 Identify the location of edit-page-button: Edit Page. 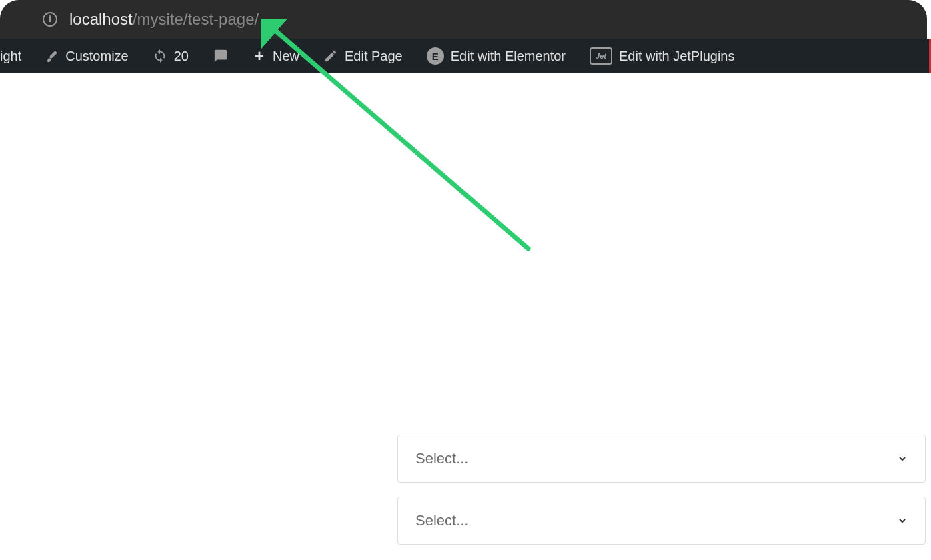
(363, 56).